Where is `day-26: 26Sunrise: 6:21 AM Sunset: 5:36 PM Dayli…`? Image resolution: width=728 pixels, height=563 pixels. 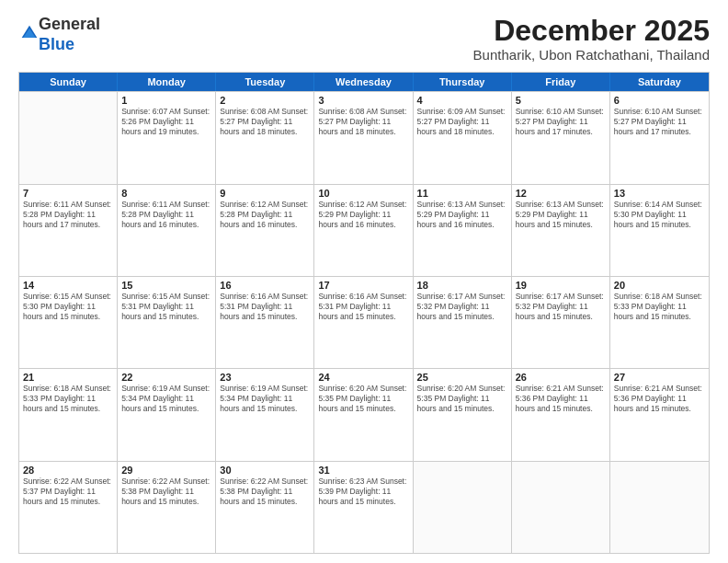
day-26: 26Sunrise: 6:21 AM Sunset: 5:36 PM Dayli… is located at coordinates (561, 414).